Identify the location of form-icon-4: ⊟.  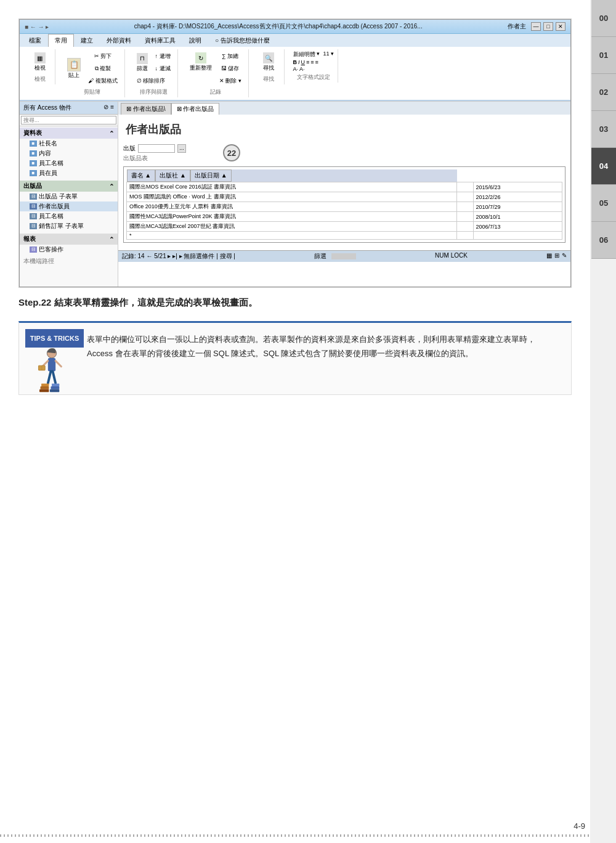
(33, 226).